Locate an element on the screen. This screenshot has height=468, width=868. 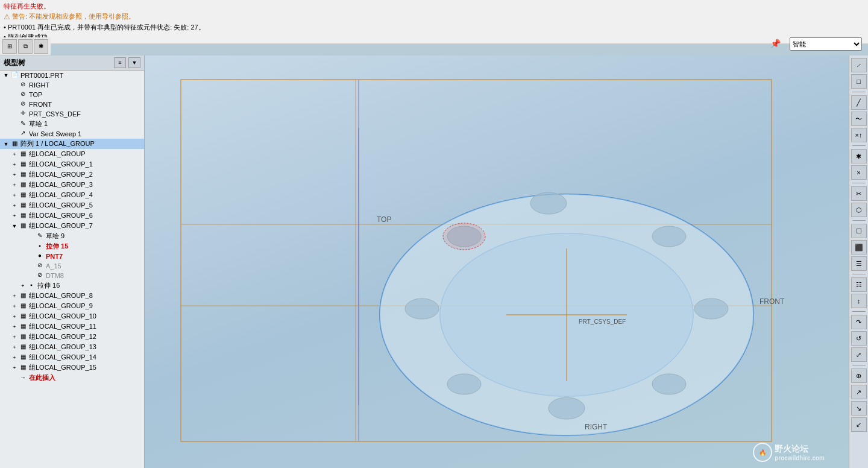
pin-icon: 📌 is located at coordinates (775, 43).